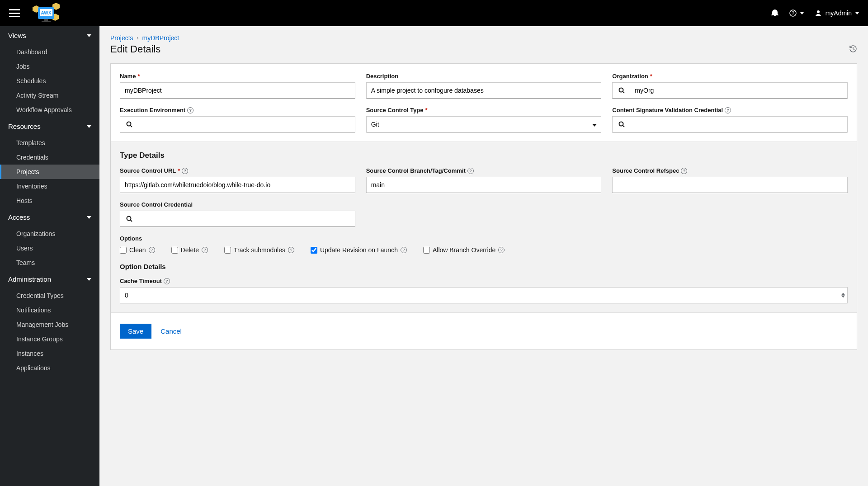  Describe the element at coordinates (484, 239) in the screenshot. I see `options-label: Options` at that location.